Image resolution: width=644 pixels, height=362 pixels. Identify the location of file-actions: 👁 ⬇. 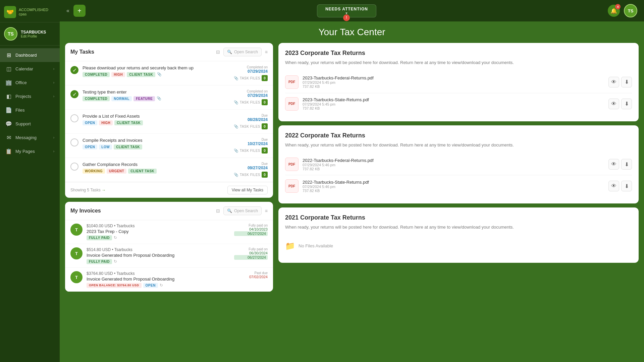
(620, 164).